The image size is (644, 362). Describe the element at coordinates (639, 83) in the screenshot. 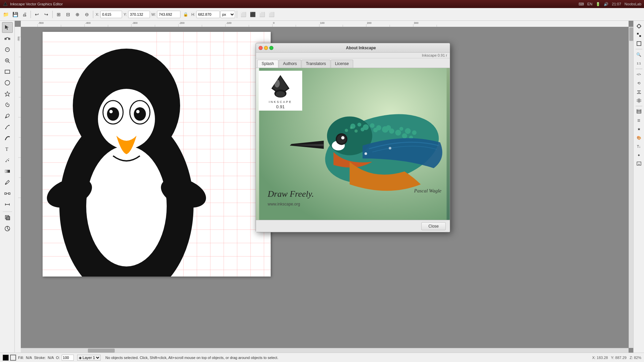

I see `transform-btn: ⟲` at that location.